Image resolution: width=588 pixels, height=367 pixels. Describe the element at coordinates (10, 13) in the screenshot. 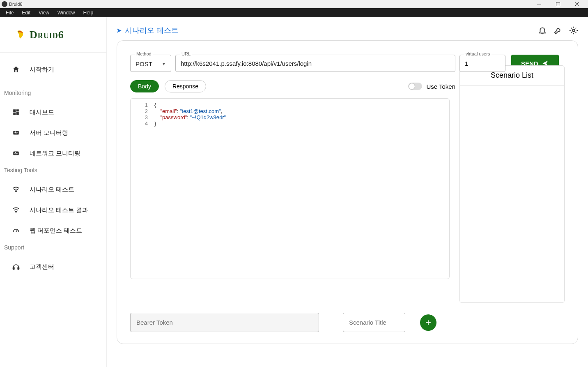

I see `menu-file: File` at that location.